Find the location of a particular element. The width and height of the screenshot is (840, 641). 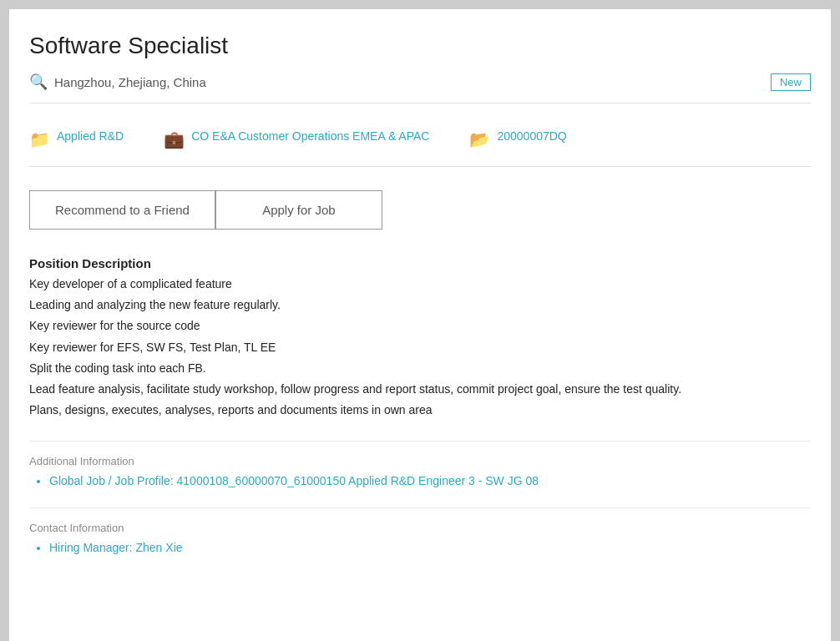

meta-label-applied-rd: Applied R&D is located at coordinates (90, 137).